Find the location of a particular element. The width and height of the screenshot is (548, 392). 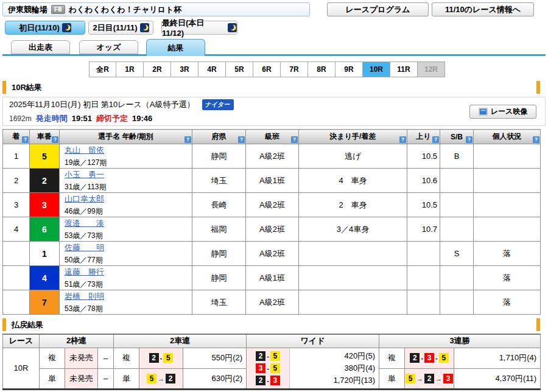

rider-name-link: 小玉 勇一 is located at coordinates (84, 174).